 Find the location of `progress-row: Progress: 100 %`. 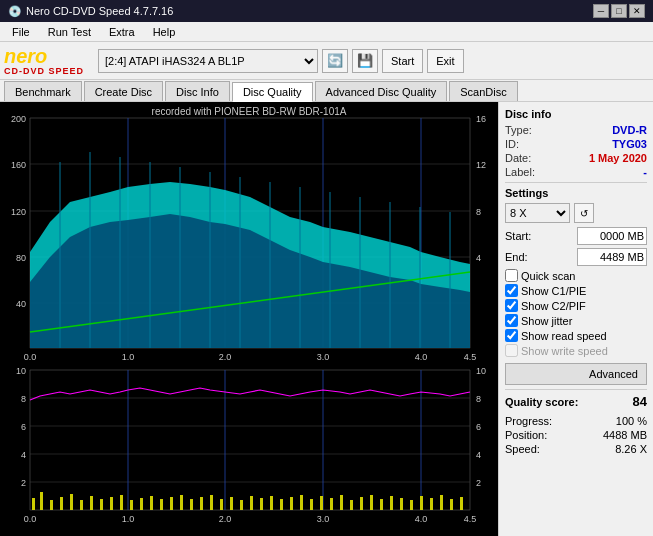

progress-row: Progress: 100 % is located at coordinates (576, 421).